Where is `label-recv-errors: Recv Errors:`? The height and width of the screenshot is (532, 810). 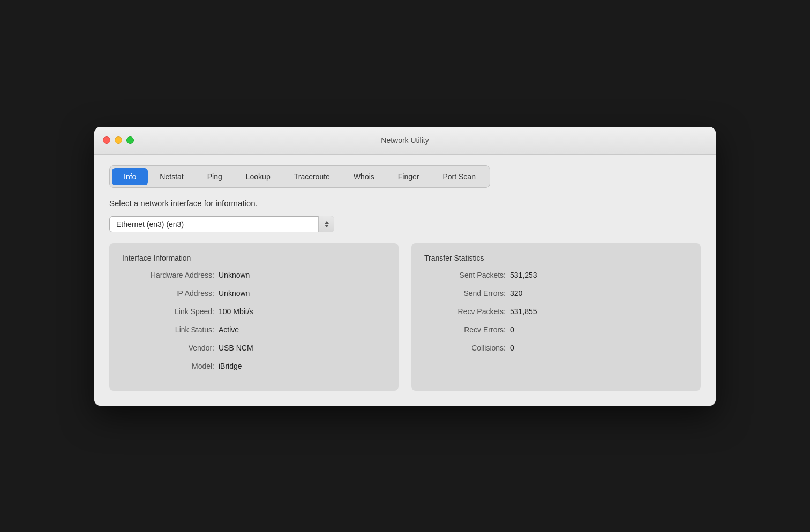 label-recv-errors: Recv Errors: is located at coordinates (467, 330).